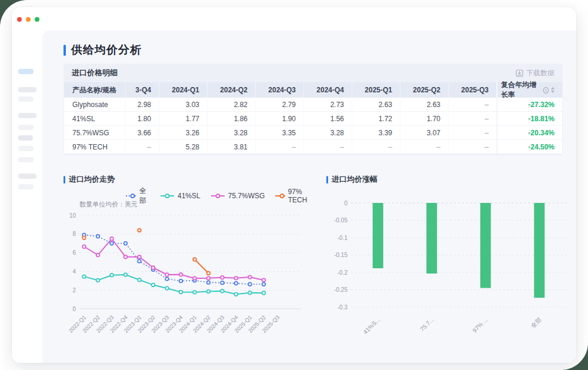 This screenshot has height=370, width=588. What do you see at coordinates (520, 73) in the screenshot?
I see `download-icon` at bounding box center [520, 73].